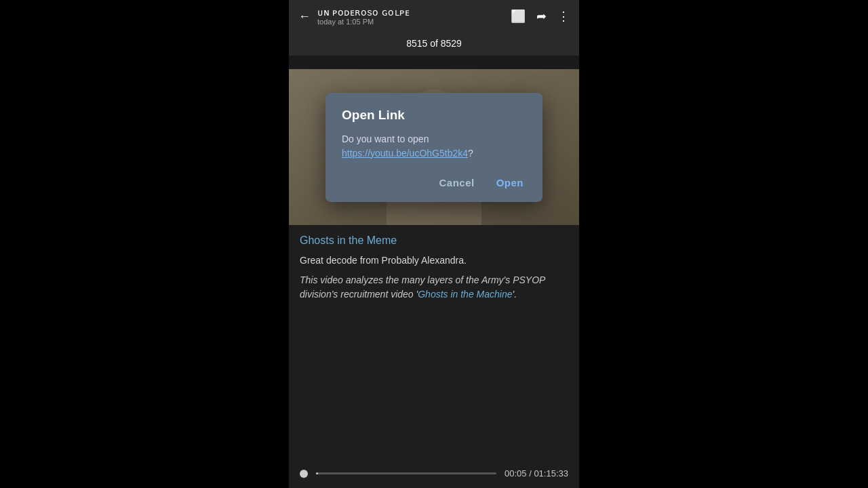  What do you see at coordinates (541, 16) in the screenshot?
I see `share-icon: ➦` at bounding box center [541, 16].